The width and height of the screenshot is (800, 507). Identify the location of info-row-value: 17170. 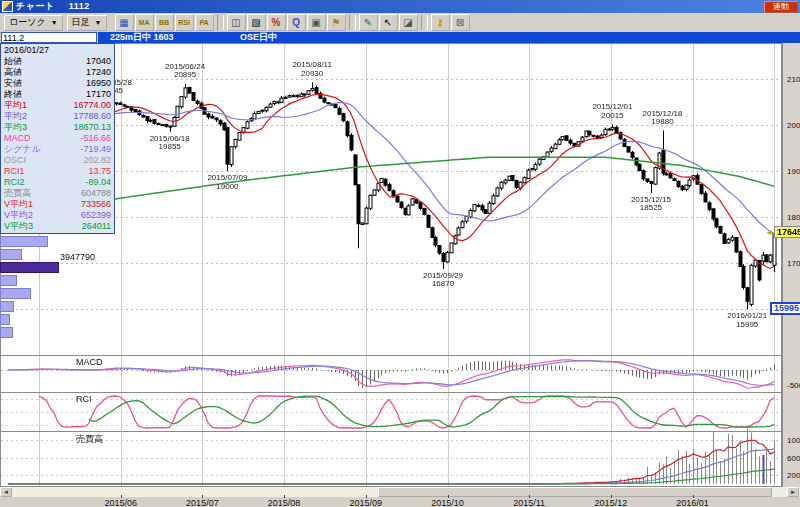
(98, 94).